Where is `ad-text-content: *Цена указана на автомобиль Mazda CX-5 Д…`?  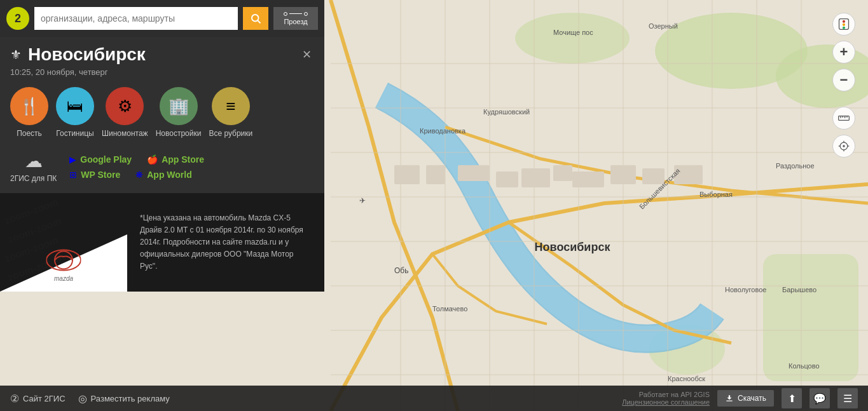 ad-text-content: *Цена указана на автомобиль Mazda CX-5 Д… is located at coordinates (226, 243).